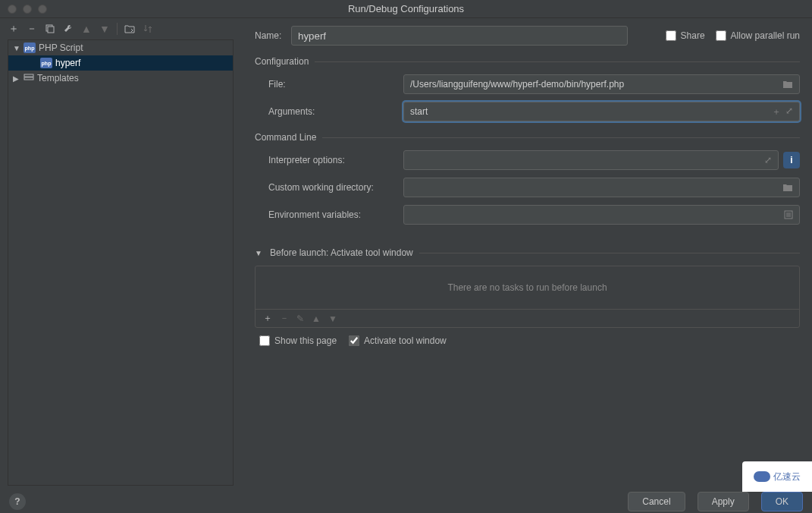 The image size is (812, 513). What do you see at coordinates (336, 112) in the screenshot?
I see `arguments-label: Arguments:` at bounding box center [336, 112].